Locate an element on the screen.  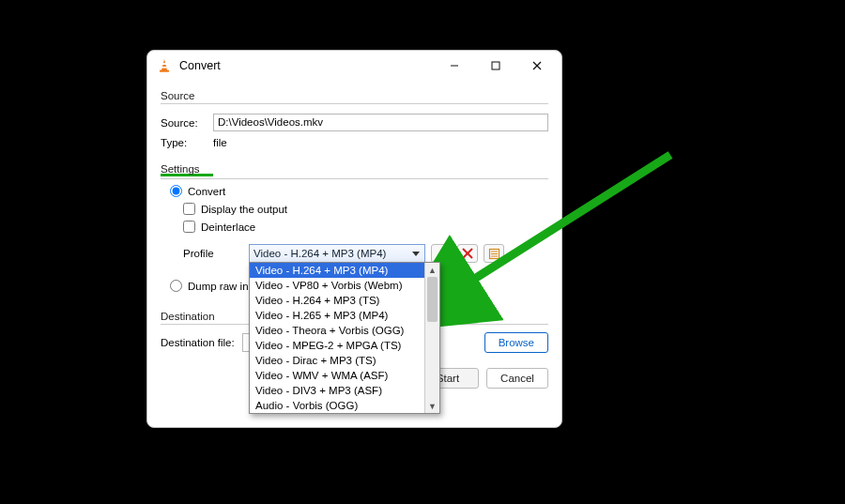
deinterlace-checkbox-input is located at coordinates (190, 227).